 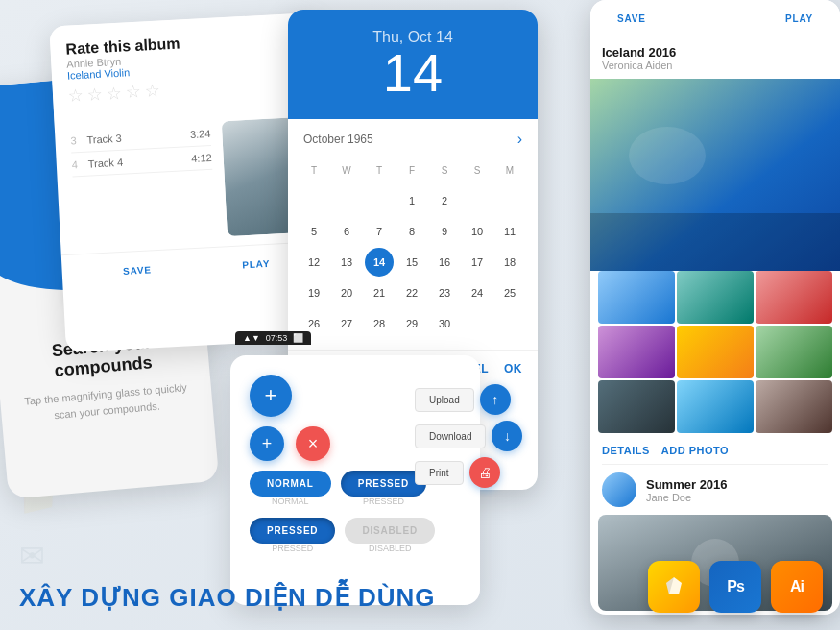 I want to click on fab-mini-button: +, so click(x=267, y=444).